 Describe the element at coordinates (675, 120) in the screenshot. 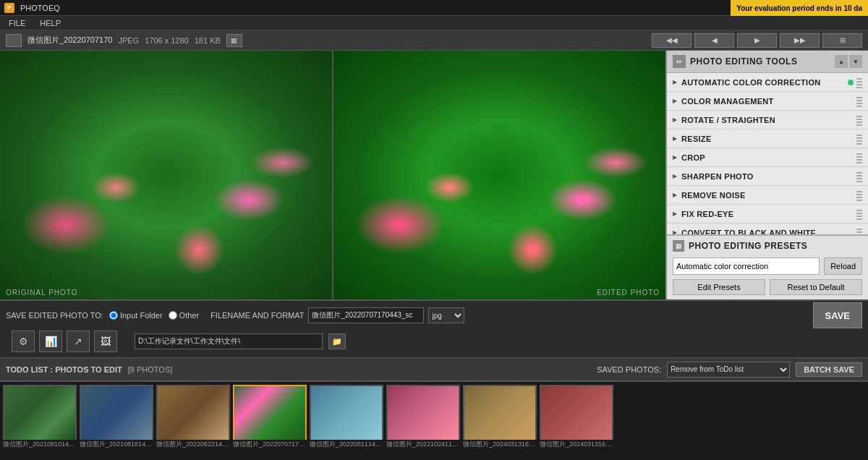

I see `tool-arrow-2: ▶` at that location.